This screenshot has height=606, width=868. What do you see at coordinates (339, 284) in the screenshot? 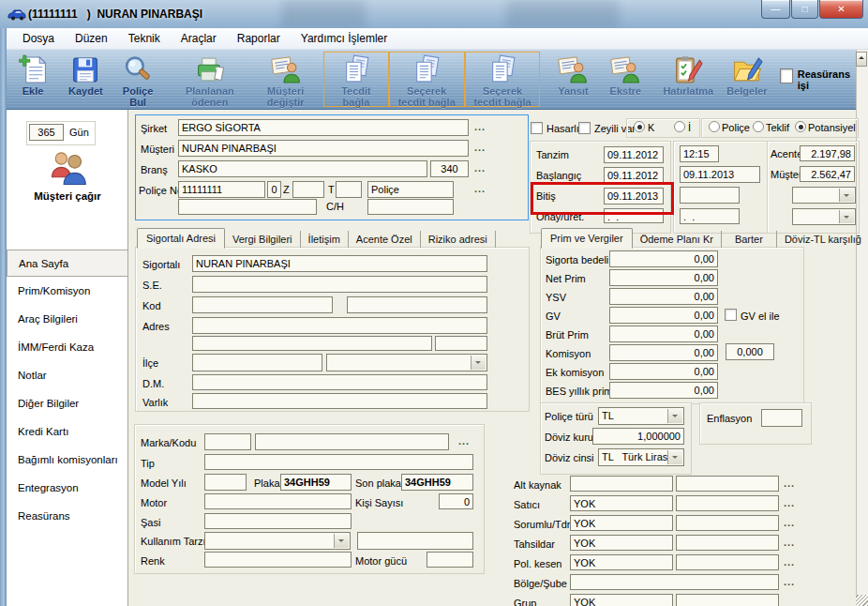
I see `se-field` at bounding box center [339, 284].